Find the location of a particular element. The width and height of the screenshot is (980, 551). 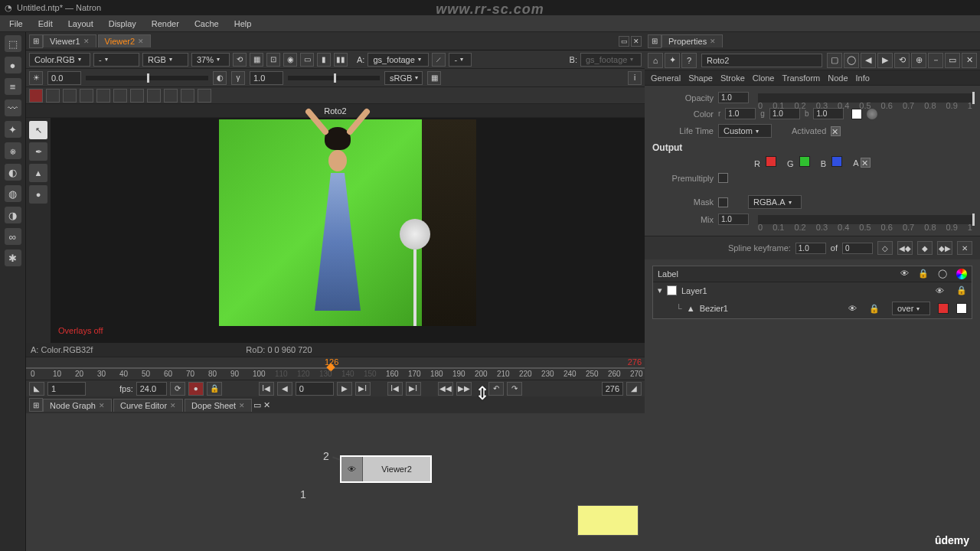

fps-field: 24.0 is located at coordinates (152, 389).